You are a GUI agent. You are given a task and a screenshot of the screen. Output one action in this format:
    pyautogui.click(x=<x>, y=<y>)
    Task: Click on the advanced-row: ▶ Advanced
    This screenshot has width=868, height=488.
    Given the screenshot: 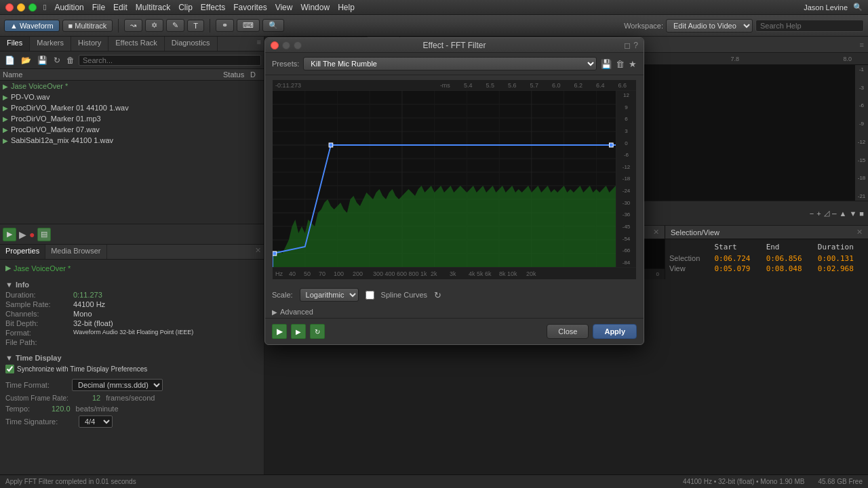 What is the action you would take?
    pyautogui.click(x=454, y=312)
    